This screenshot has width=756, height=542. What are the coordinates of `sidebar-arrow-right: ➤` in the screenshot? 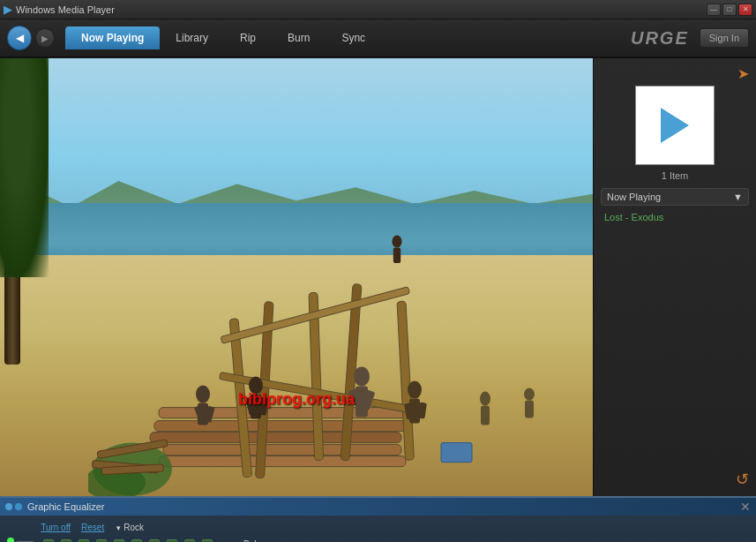 It's located at (743, 74).